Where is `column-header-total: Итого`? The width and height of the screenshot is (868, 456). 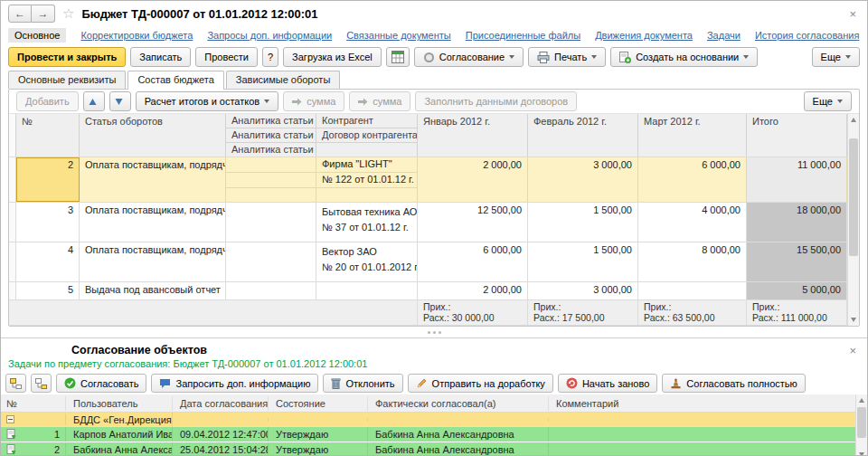
column-header-total: Итого is located at coordinates (797, 136).